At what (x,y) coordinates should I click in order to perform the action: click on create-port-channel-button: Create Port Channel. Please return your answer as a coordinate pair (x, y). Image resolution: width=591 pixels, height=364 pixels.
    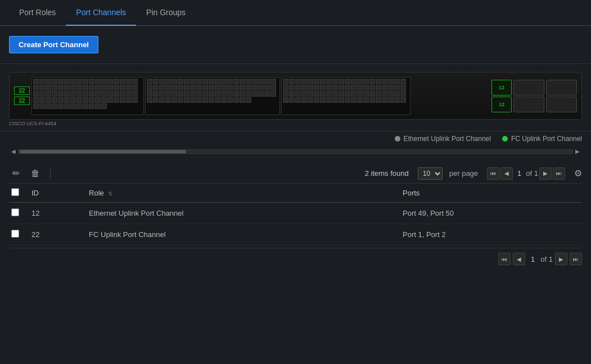
    Looking at the image, I should click on (54, 45).